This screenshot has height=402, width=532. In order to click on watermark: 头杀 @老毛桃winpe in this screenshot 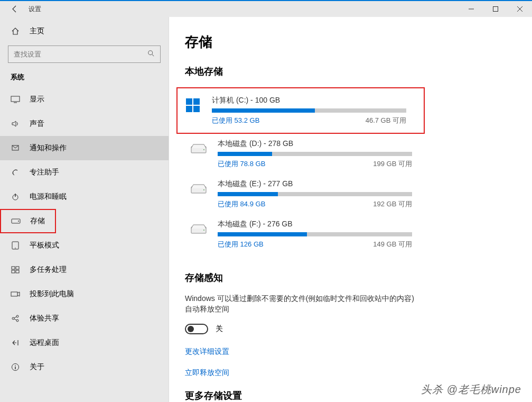, I will do `click(471, 389)`.